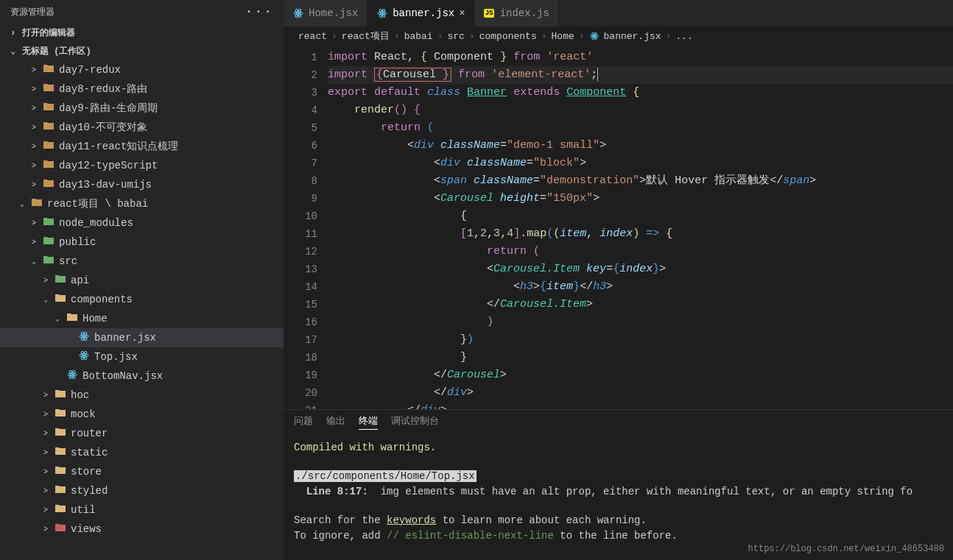  What do you see at coordinates (141, 414) in the screenshot?
I see `folder-item: >mock` at bounding box center [141, 414].